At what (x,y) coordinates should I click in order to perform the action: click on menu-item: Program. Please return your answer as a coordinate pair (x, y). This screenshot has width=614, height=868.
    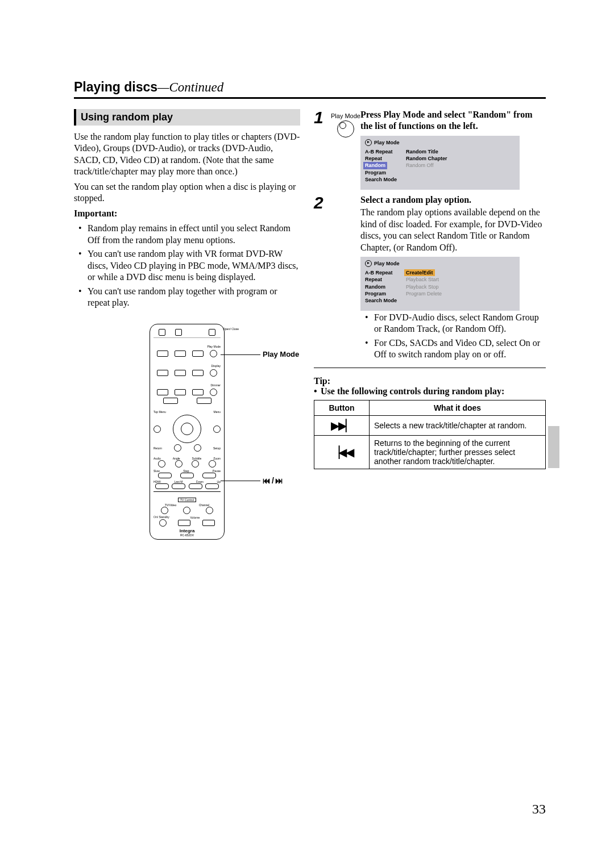
    Looking at the image, I should click on (381, 294).